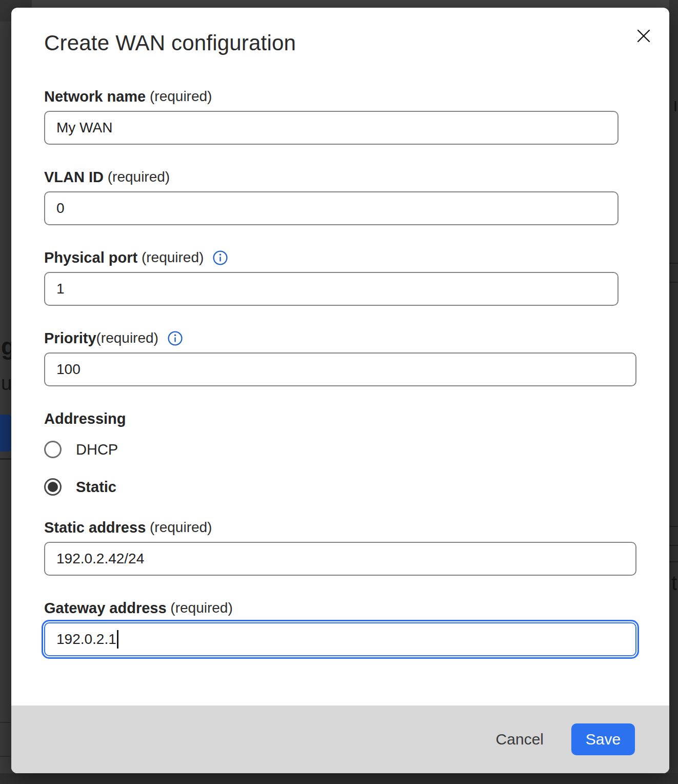  What do you see at coordinates (61, 208) in the screenshot?
I see `vlan-id-value: 0` at bounding box center [61, 208].